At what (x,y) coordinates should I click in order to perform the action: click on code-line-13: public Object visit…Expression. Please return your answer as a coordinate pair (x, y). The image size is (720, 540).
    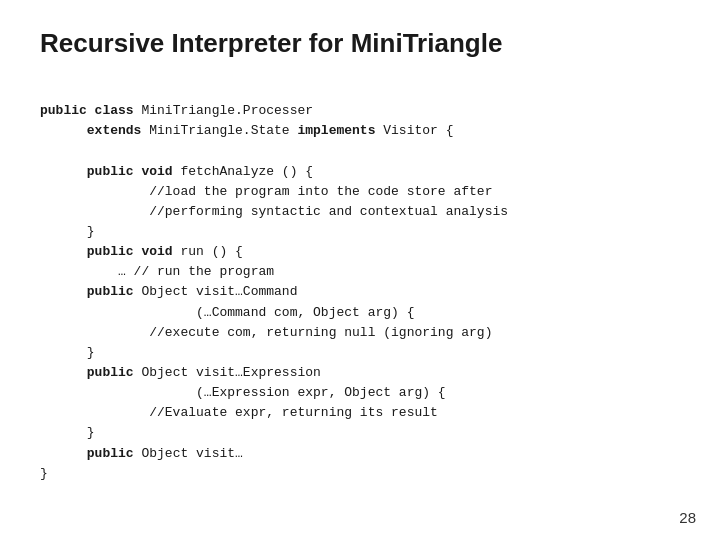
    Looking at the image, I should click on (180, 372).